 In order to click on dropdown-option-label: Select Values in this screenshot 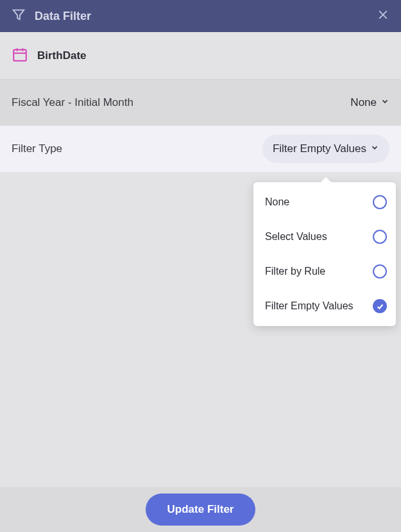, I will do `click(296, 237)`.